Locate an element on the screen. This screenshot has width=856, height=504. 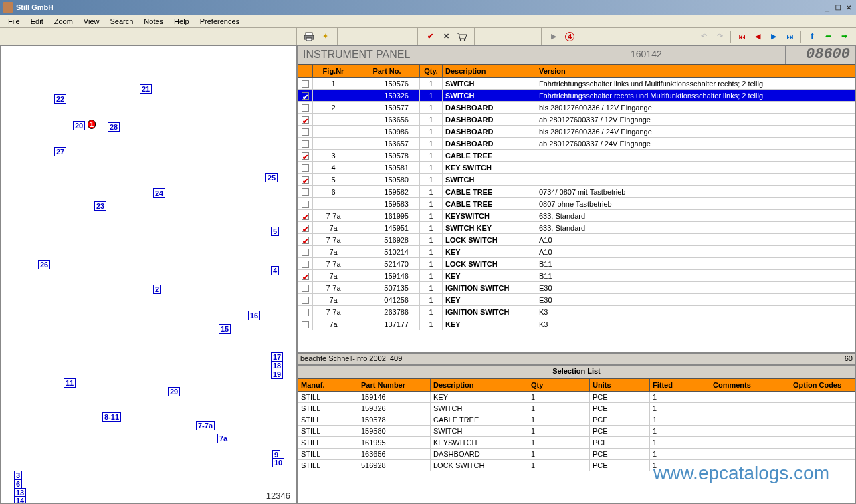
diagram-callout: 11 is located at coordinates (70, 383).